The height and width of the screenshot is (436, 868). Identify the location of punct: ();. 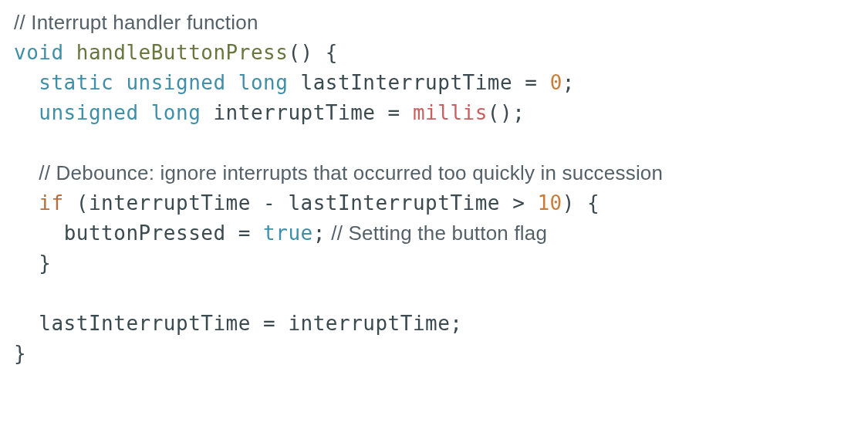
(506, 113).